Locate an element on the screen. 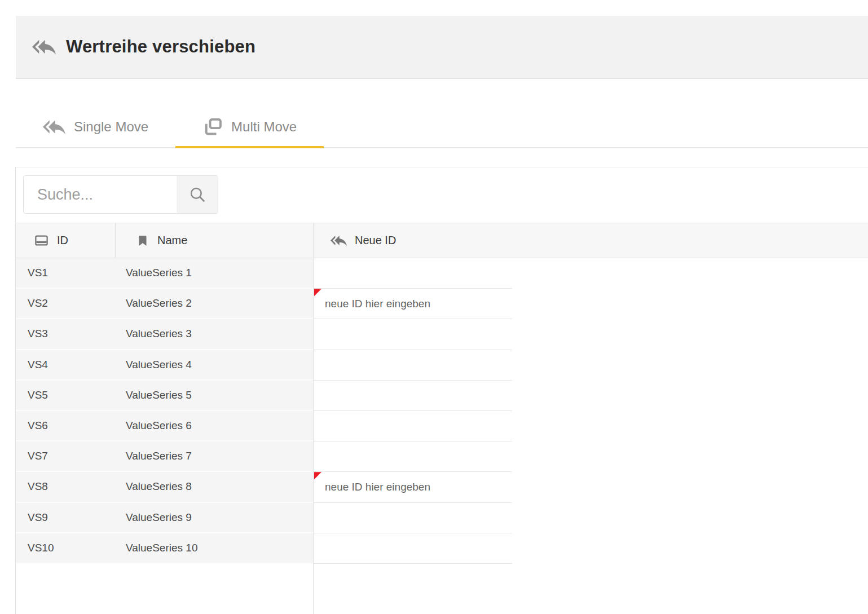  cell-name: ValueSeries 7 is located at coordinates (214, 457).